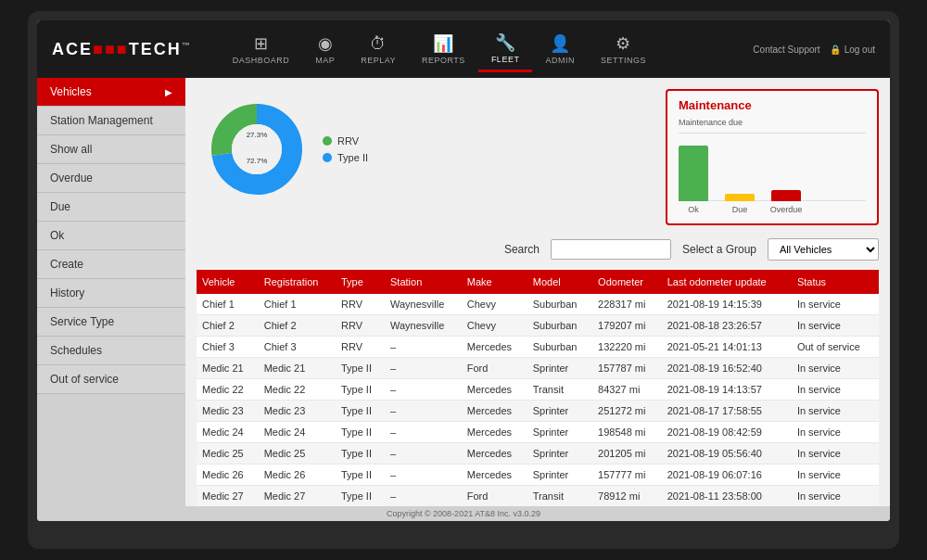 The height and width of the screenshot is (560, 927). What do you see at coordinates (287, 149) in the screenshot?
I see `donut-section: 27.3% 72.7% RRV Type II` at bounding box center [287, 149].